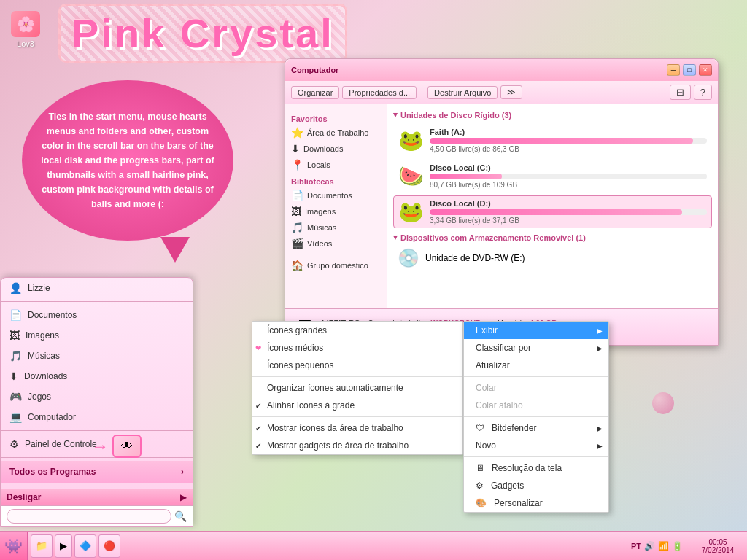  Describe the element at coordinates (536, 428) in the screenshot. I see `sub-ctx-bitdefender: 🛡 Bitdefender ▶` at that location.